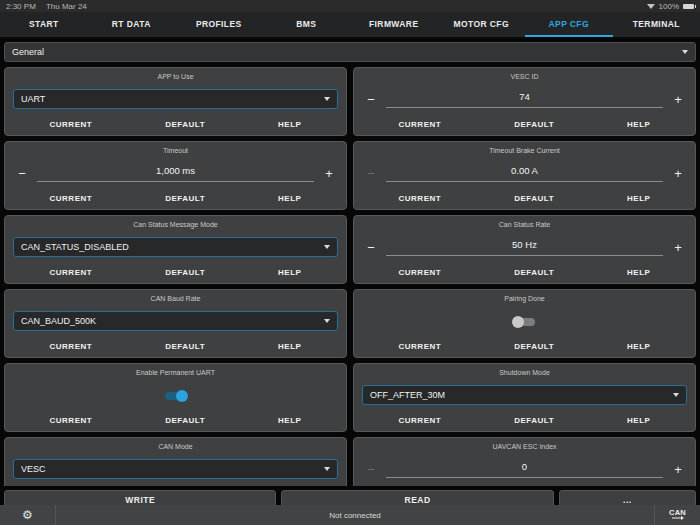 This screenshot has width=700, height=525. Describe the element at coordinates (678, 512) in the screenshot. I see `can-scan-label: CAN` at that location.